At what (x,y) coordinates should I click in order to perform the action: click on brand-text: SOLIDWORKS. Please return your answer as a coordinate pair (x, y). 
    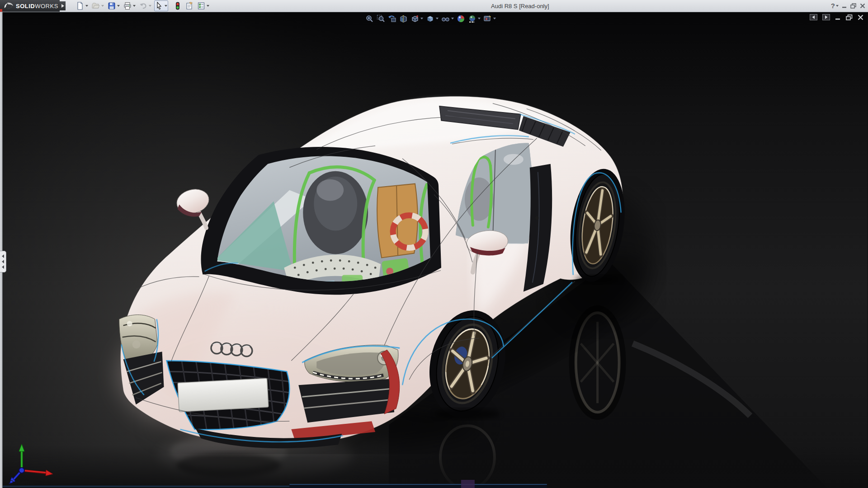
    Looking at the image, I should click on (37, 6).